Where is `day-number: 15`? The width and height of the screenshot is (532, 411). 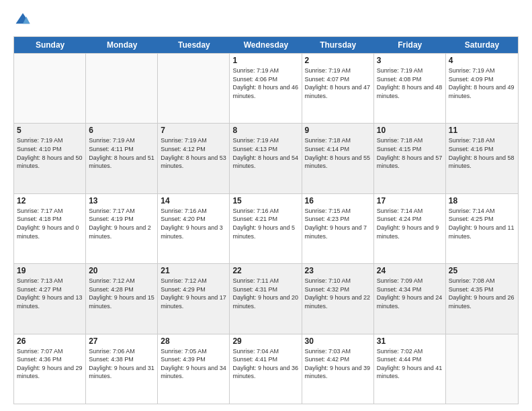 day-number: 15 is located at coordinates (265, 201).